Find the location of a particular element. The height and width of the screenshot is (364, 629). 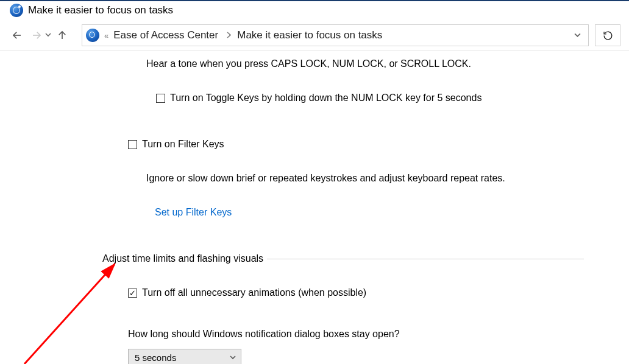

window-title: Make it easier to focus on tasks is located at coordinates (101, 10).